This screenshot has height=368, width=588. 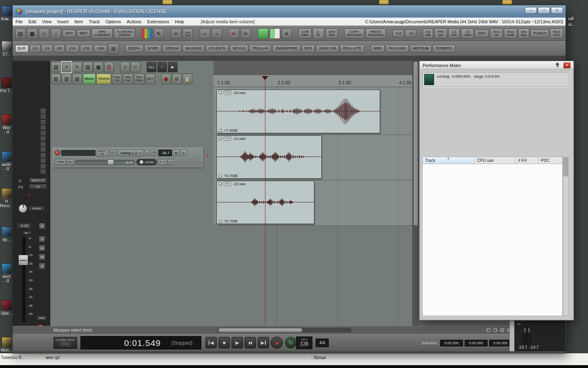 I want to click on all-button: ALL, so click(x=151, y=67).